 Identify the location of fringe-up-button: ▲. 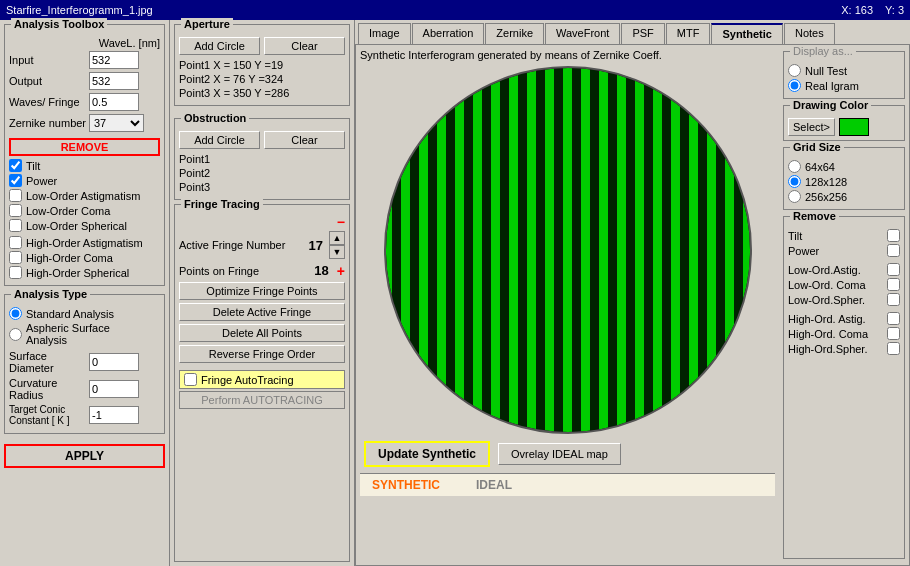
(337, 238).